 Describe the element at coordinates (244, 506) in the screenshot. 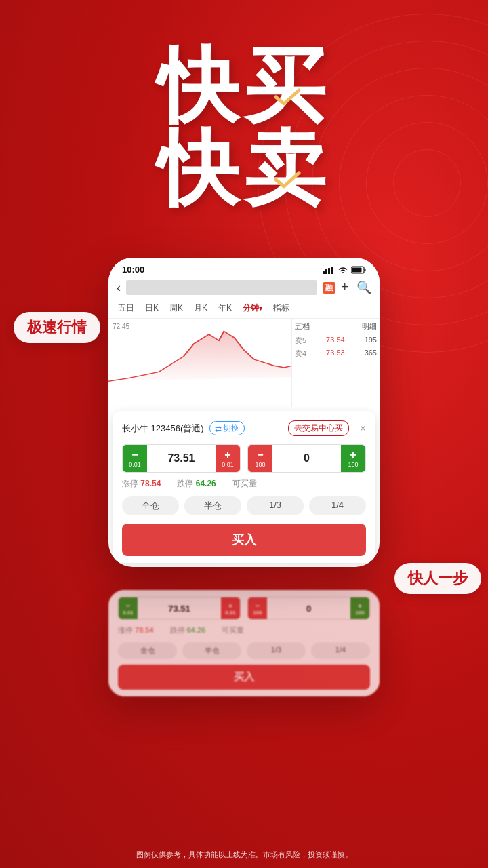

I see `qty-percent-buttons: 全仓 半仓 1/3 1/4` at that location.